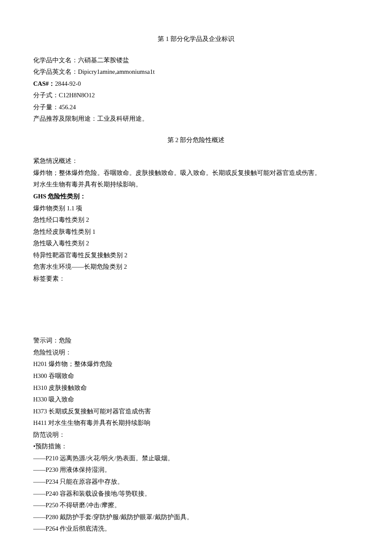 This screenshot has width=392, height=555. I want to click on ghs-item: 急性吸入毒性类别 2, so click(196, 244).